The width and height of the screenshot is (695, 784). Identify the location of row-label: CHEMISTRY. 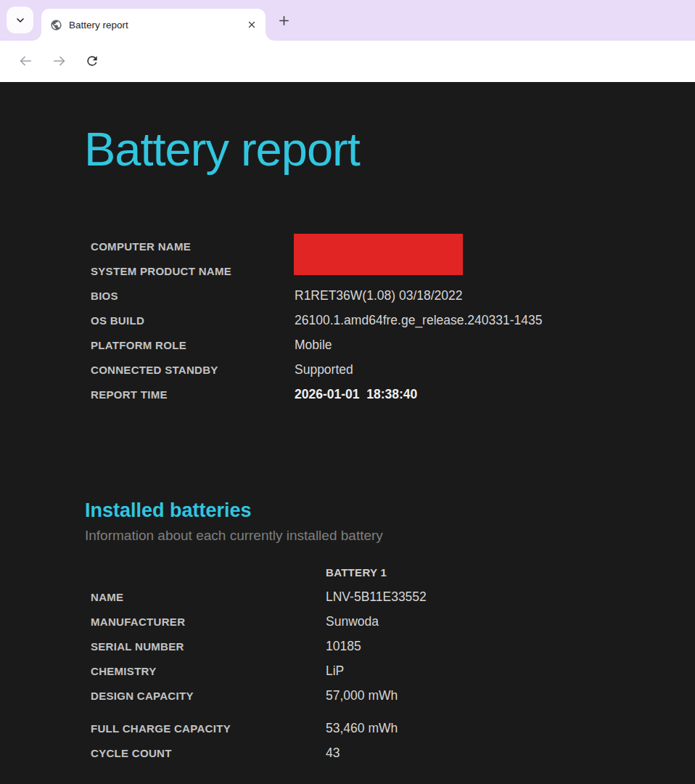
(208, 671).